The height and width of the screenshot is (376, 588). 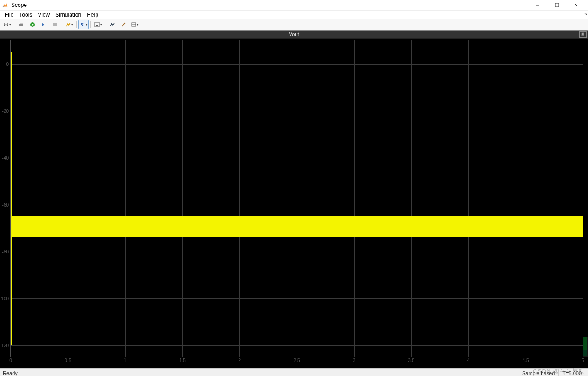 What do you see at coordinates (411, 360) in the screenshot?
I see `x-tick-label: 3.5` at bounding box center [411, 360].